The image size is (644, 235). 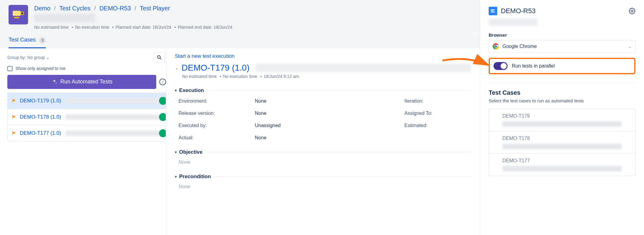 I want to click on header-meta: No estimated time No execution time Plan…, so click(x=253, y=27).